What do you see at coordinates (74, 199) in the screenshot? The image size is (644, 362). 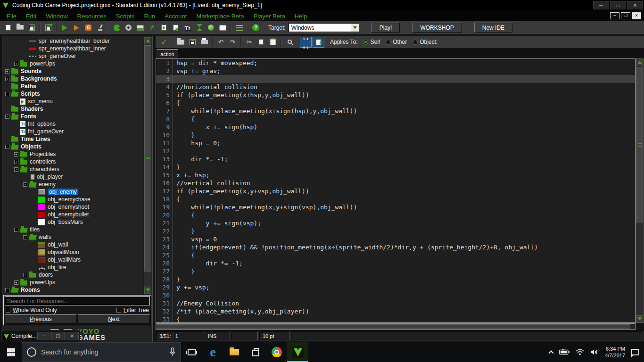 I see `tree-item-obj_enemychase: obj_enemychase` at bounding box center [74, 199].